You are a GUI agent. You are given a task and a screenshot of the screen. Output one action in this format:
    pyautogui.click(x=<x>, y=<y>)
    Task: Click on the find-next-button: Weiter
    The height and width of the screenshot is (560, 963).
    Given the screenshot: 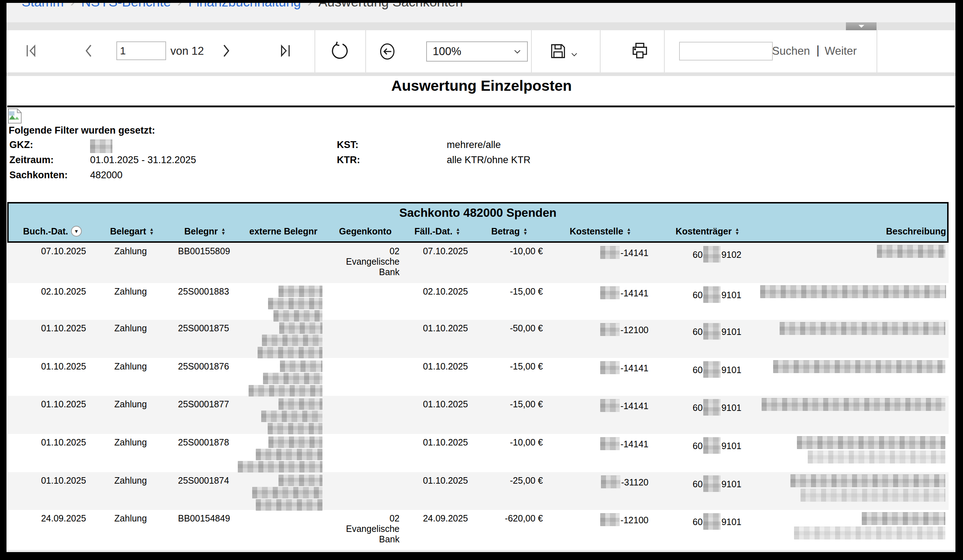 What is the action you would take?
    pyautogui.click(x=841, y=51)
    